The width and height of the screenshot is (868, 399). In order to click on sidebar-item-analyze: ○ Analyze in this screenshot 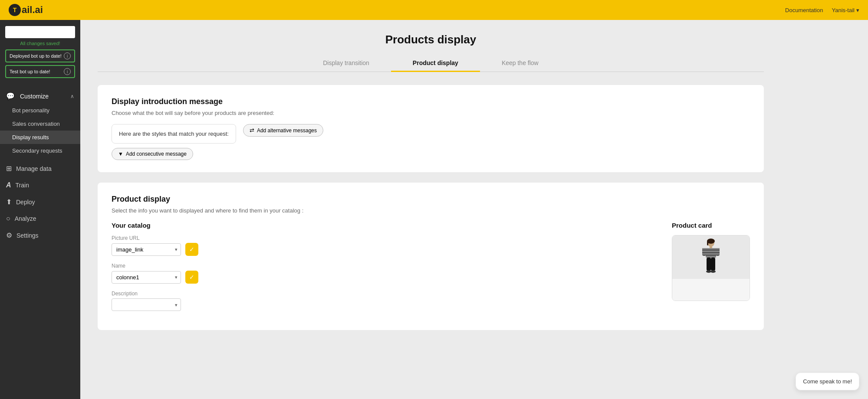, I will do `click(40, 219)`.